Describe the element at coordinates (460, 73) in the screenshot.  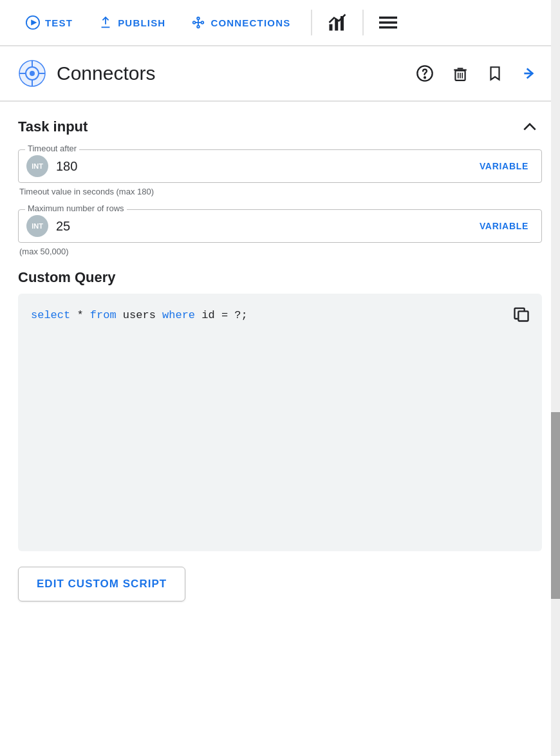
I see `trash-icon` at that location.